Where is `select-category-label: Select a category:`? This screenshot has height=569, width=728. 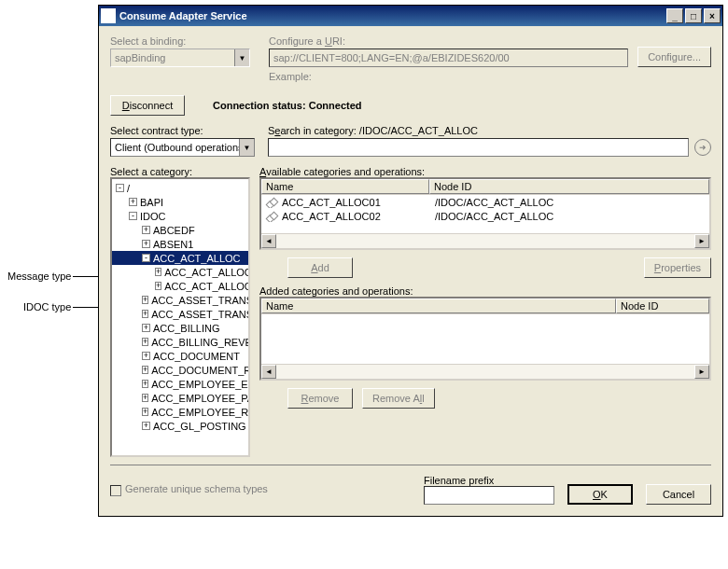 select-category-label: Select a category: is located at coordinates (180, 172).